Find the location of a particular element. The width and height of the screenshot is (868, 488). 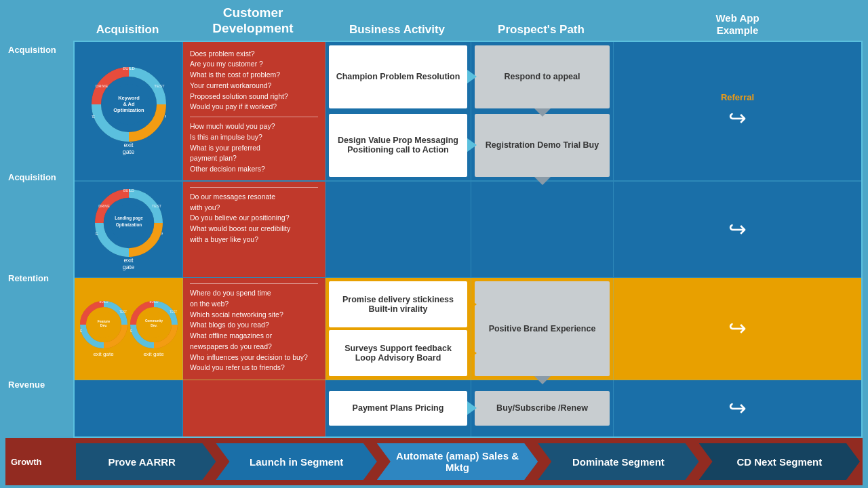

surveys-arrow is located at coordinates (472, 353).